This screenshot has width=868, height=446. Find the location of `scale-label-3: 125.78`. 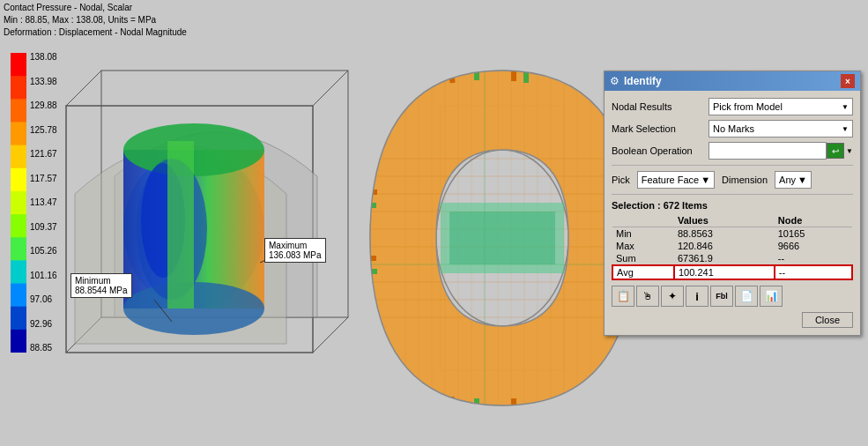

scale-label-3: 125.78 is located at coordinates (44, 130).